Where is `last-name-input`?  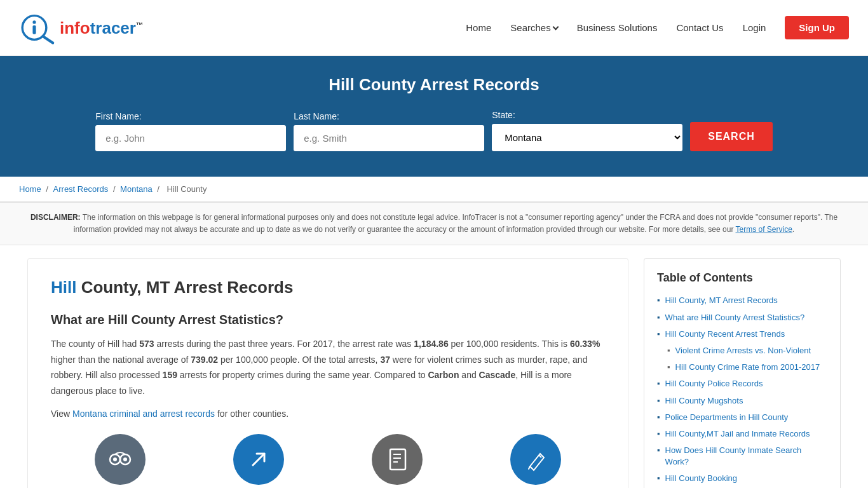 last-name-input is located at coordinates (389, 139).